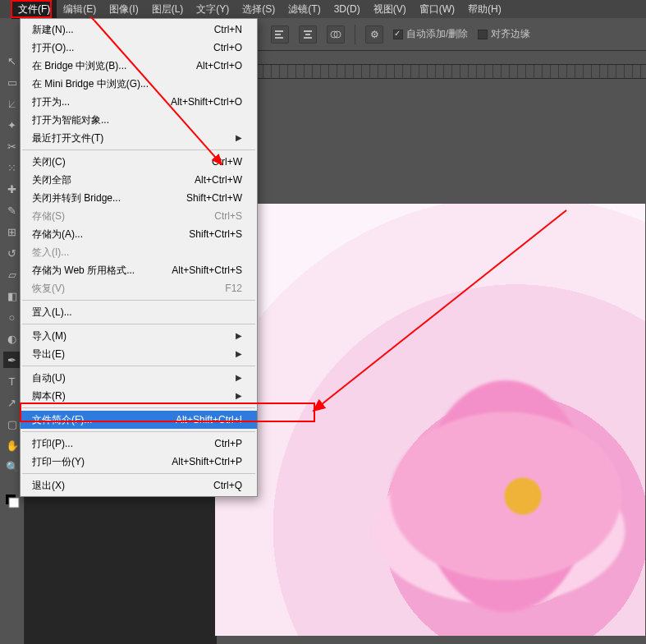 The height and width of the screenshot is (644, 646). Describe the element at coordinates (504, 34) in the screenshot. I see `align-edges-checkbox: 对齐边缘` at that location.